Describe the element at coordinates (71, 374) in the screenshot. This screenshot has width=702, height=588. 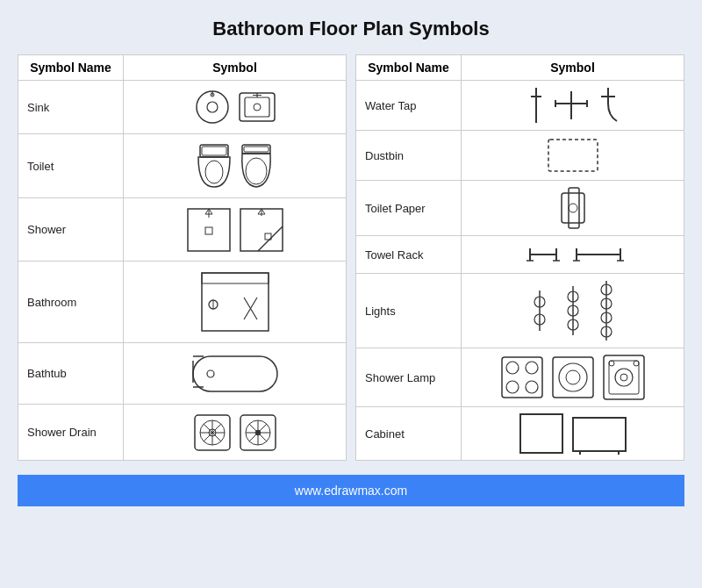
I see `bathtub-label: Bathtub` at that location.